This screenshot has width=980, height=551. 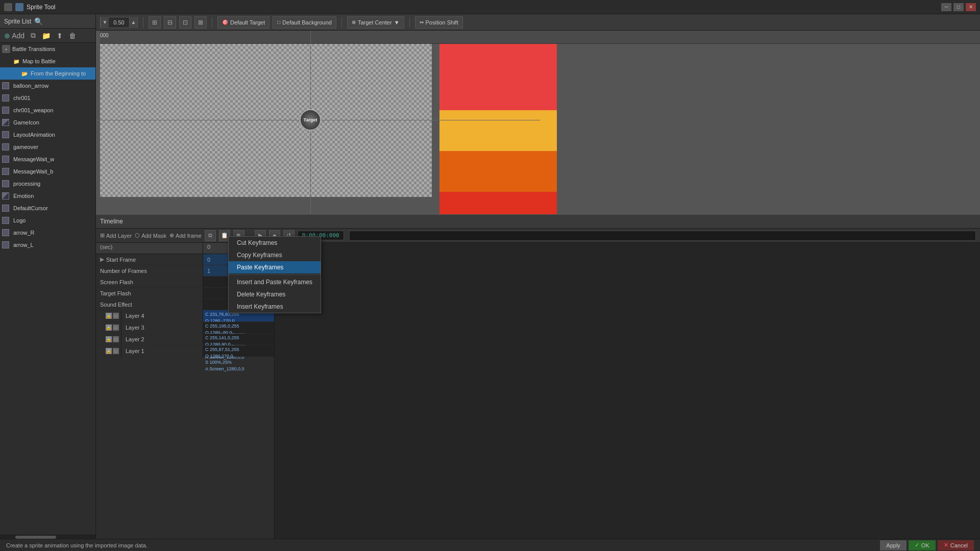 I want to click on sprite-list-header: Sprite List 🔍, so click(x=48, y=21).